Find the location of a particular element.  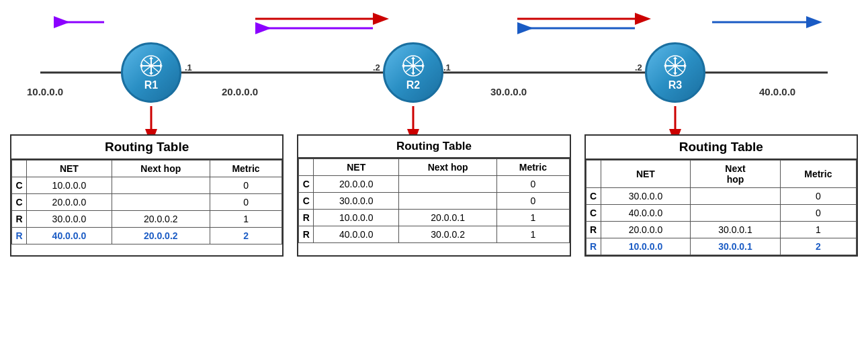

td-r1-2-type: R is located at coordinates (19, 219).